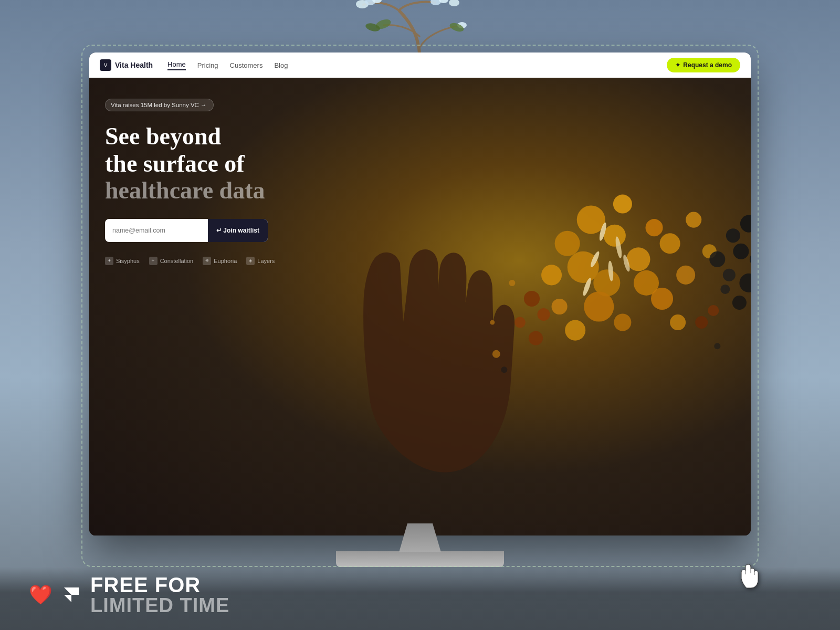  What do you see at coordinates (219, 261) in the screenshot?
I see `partner-euphoria: ❋ Euphoria` at bounding box center [219, 261].